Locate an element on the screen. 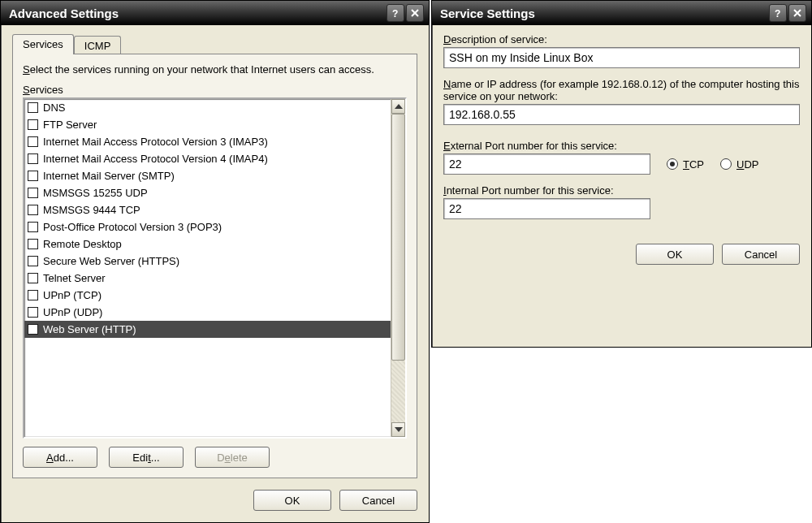 This screenshot has width=812, height=523. description-label: Description of service: is located at coordinates (622, 39).